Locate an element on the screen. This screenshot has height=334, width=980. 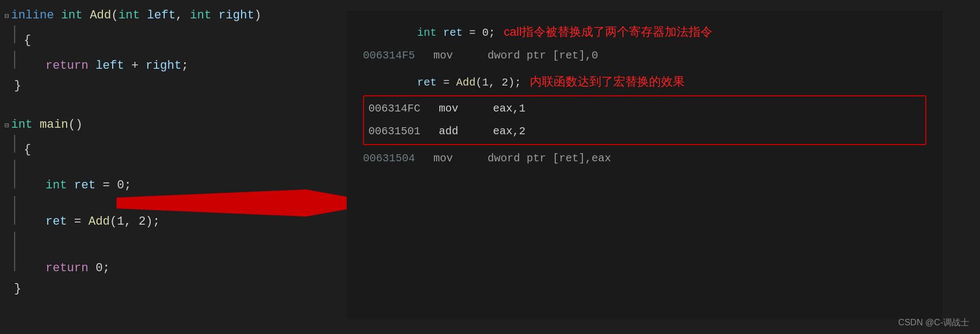
keyword-inline: inline is located at coordinates (33, 15).